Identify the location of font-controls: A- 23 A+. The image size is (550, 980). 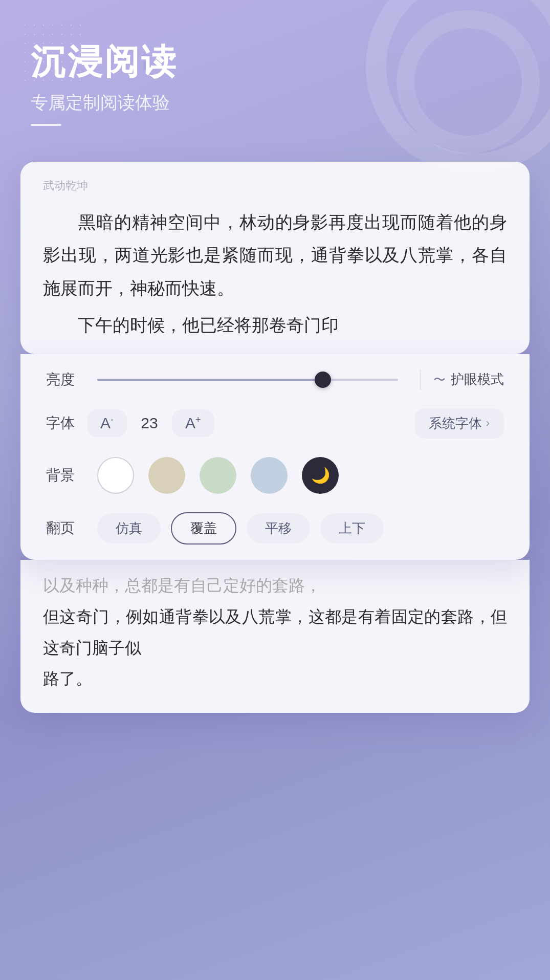
(150, 423).